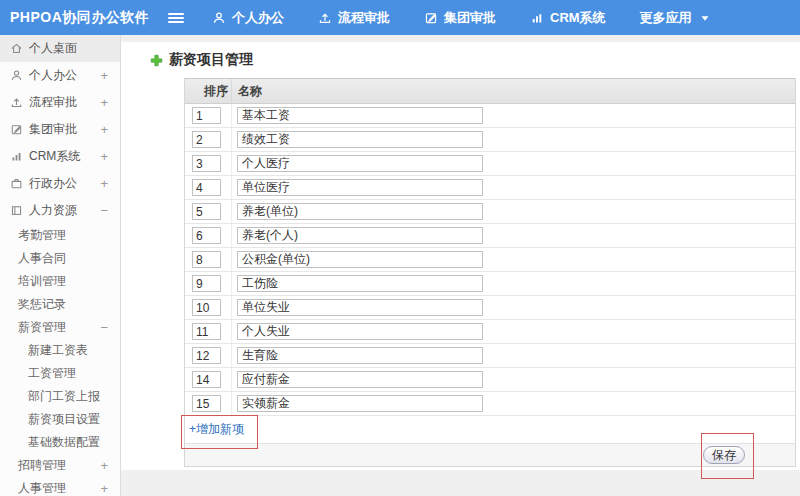  I want to click on sidebar-item-base-data-config: 基础数据配置, so click(60, 442).